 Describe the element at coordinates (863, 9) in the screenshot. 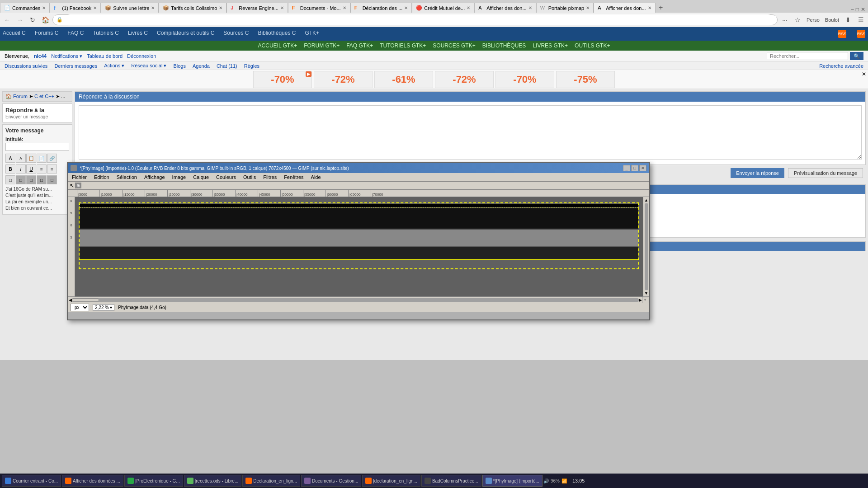

I see `window-close: ✕` at that location.